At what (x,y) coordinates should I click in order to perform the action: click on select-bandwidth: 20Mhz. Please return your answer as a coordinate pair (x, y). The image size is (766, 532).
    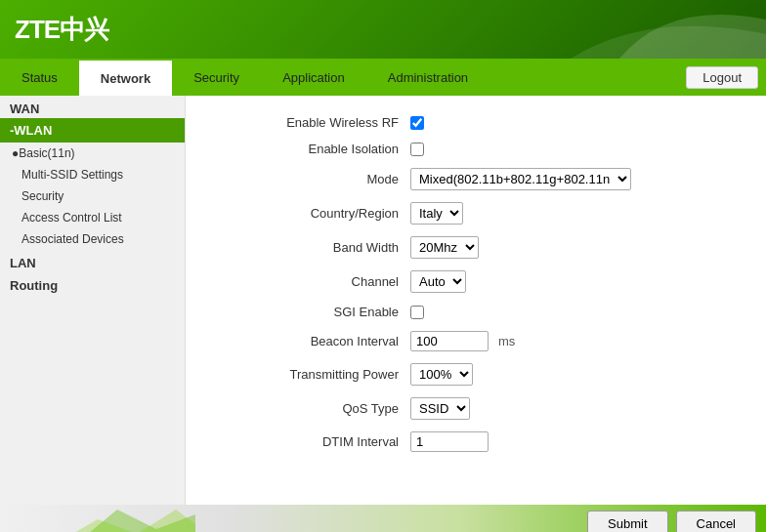
    Looking at the image, I should click on (445, 248).